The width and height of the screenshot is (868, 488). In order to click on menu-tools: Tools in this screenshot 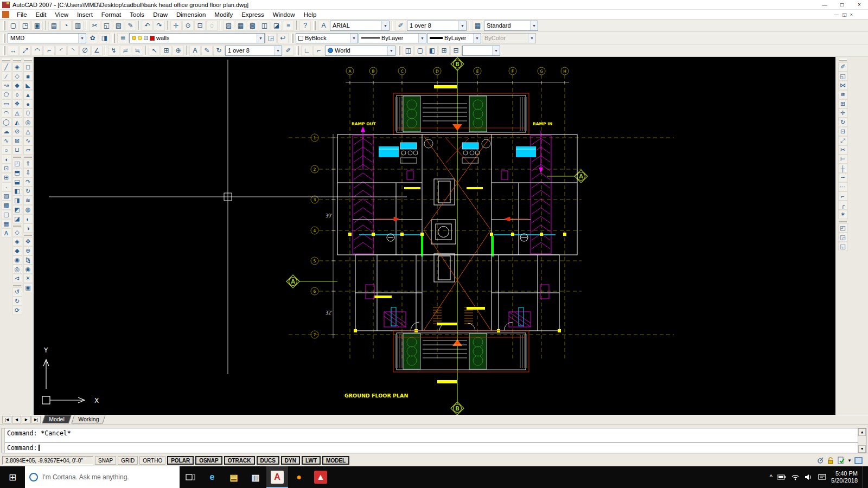, I will do `click(137, 15)`.